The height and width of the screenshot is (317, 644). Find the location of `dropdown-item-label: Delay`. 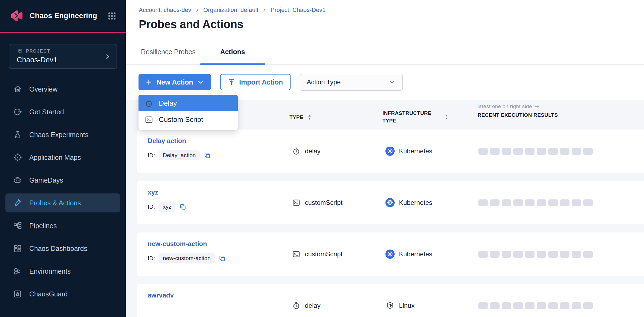

dropdown-item-label: Delay is located at coordinates (168, 103).